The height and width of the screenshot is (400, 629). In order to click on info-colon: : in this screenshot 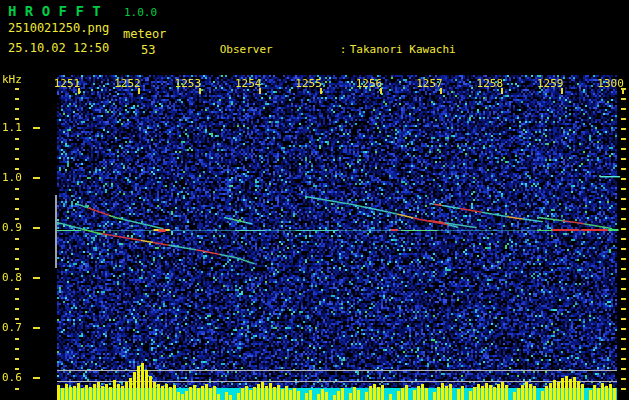, I will do `click(345, 50)`.